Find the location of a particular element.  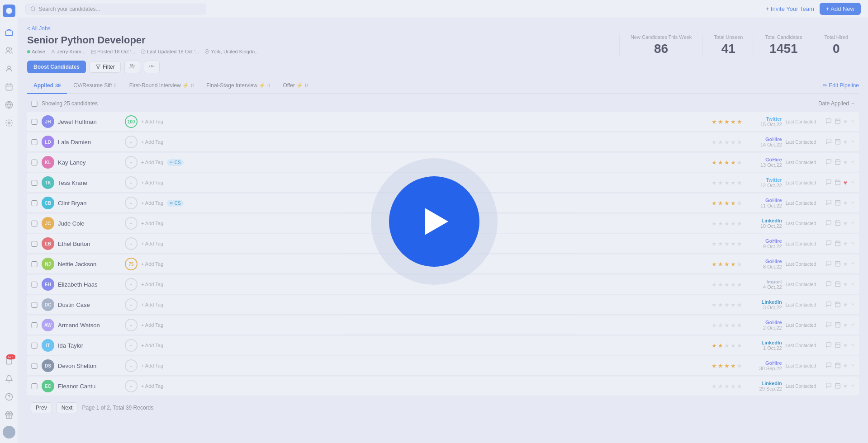

table-row: LD Lala Damien - + Add Tag ★★★★★ GoHire … is located at coordinates (443, 142).